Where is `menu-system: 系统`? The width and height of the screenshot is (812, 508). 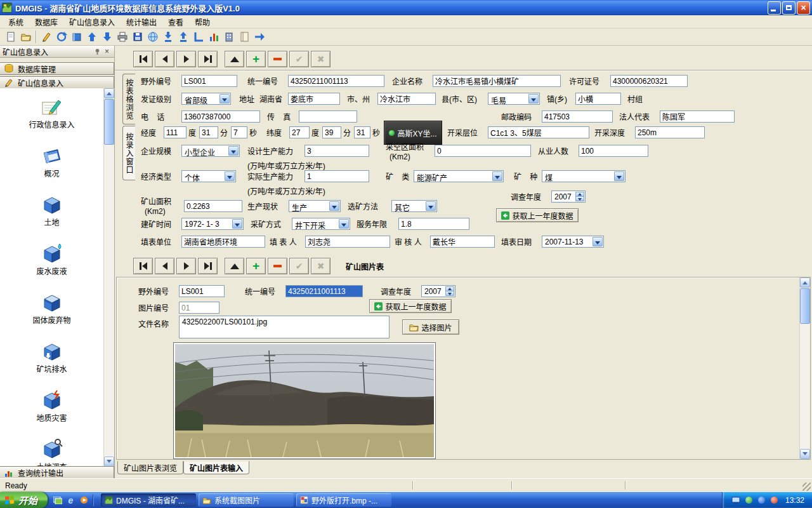
menu-system: 系统 is located at coordinates (16, 22).